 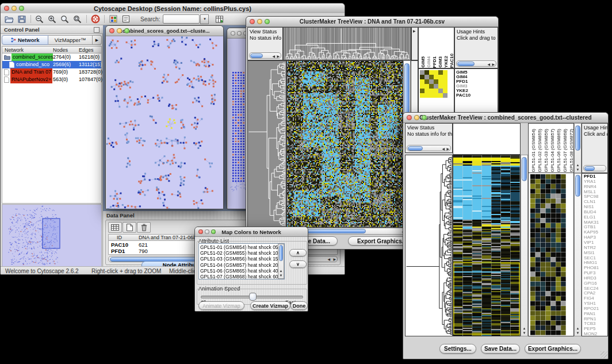 I want to click on tree-splitter-strip, so click(x=415, y=44).